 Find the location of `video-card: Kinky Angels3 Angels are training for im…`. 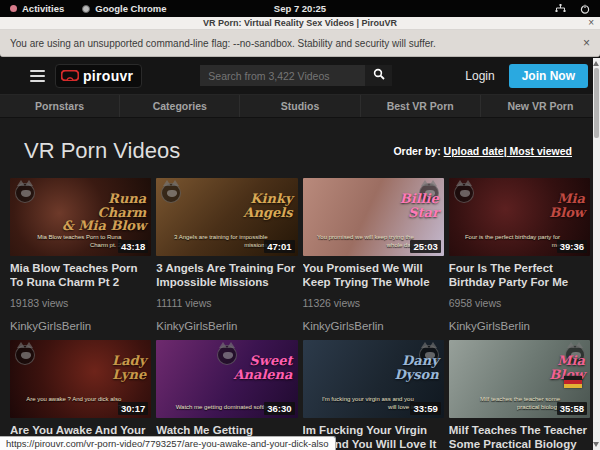

video-card: Kinky Angels3 Angels are training for im… is located at coordinates (226, 255).